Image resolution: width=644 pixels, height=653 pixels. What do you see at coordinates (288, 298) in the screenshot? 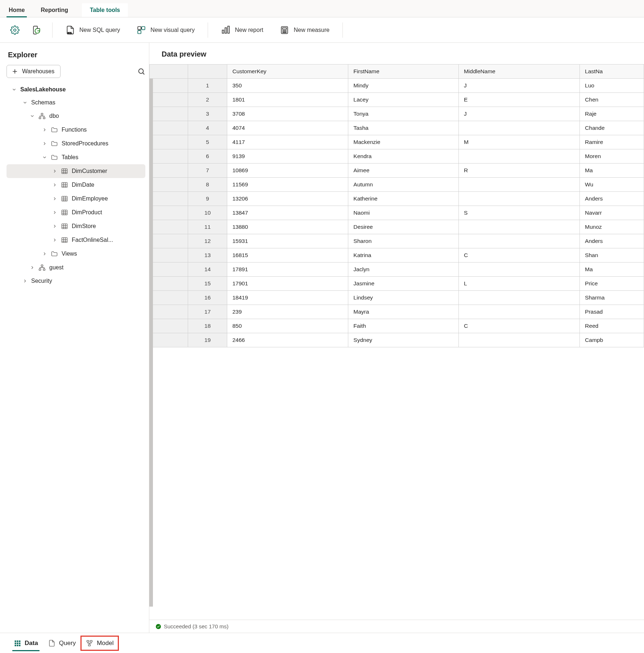
I see `grid-cell: 18419` at bounding box center [288, 298].